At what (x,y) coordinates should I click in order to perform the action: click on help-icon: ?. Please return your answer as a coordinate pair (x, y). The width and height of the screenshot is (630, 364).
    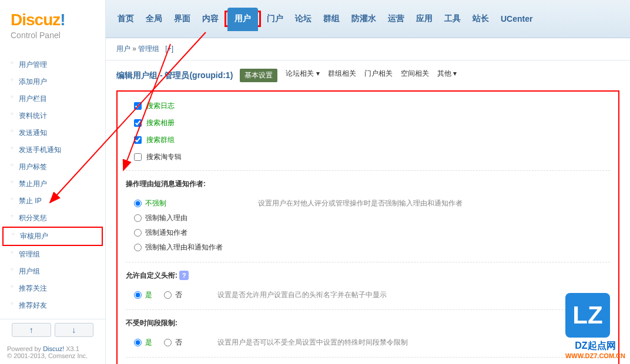
    Looking at the image, I should click on (184, 275).